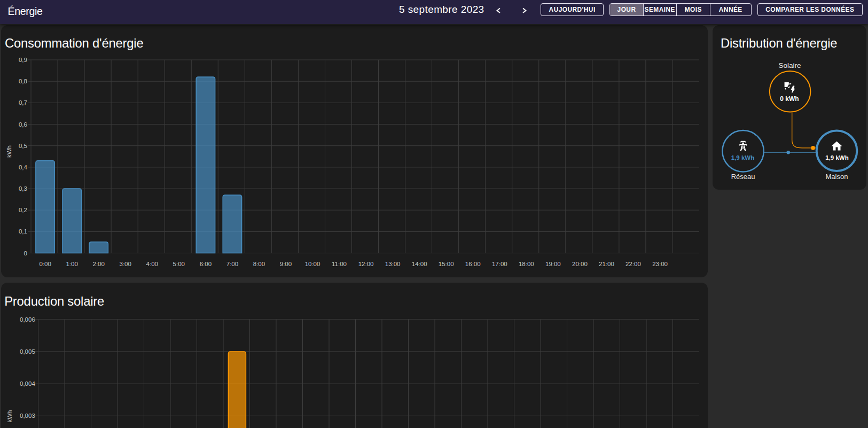 The height and width of the screenshot is (428, 868). Describe the element at coordinates (259, 264) in the screenshot. I see `svg-text: 8:00` at that location.